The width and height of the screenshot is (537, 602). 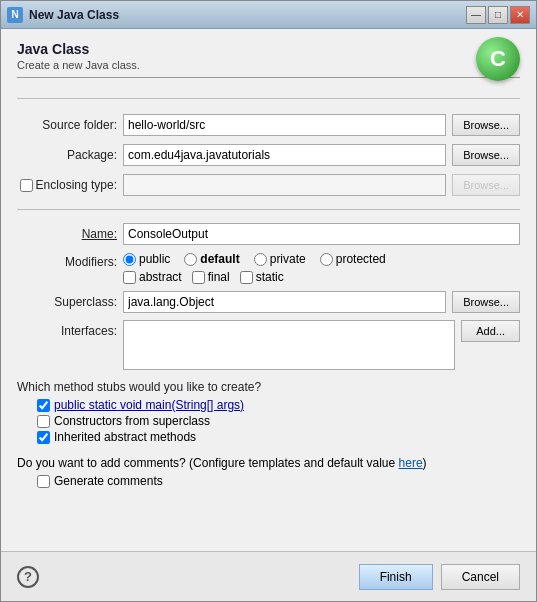 I want to click on window-controls: — □ ✕, so click(x=498, y=15).